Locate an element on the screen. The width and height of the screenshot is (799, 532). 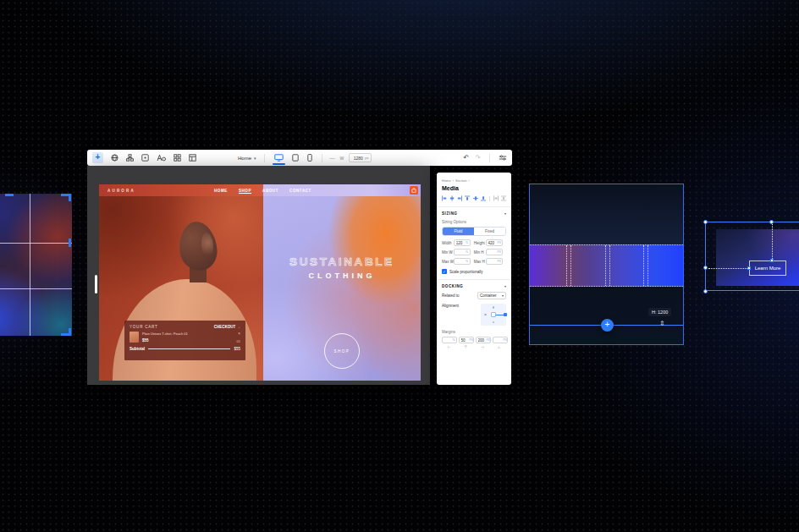
margin-top-field: PX is located at coordinates (466, 340).